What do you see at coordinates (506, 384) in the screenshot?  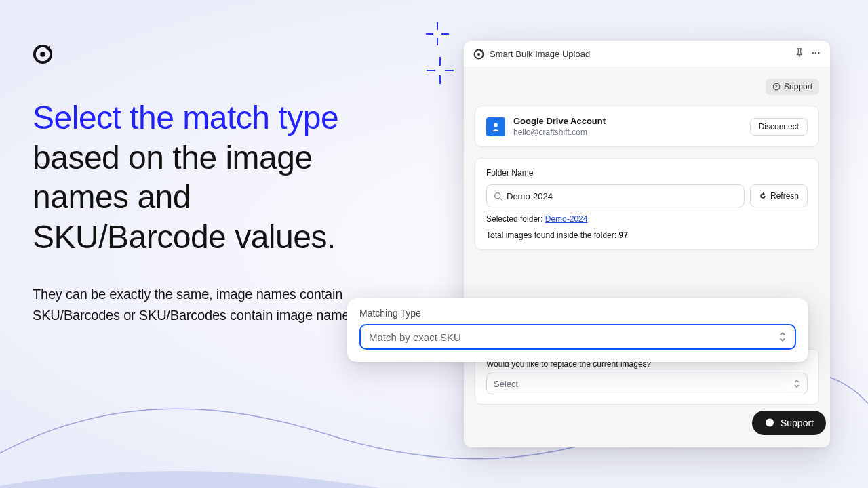 I see `replace-select-value: Select` at bounding box center [506, 384].